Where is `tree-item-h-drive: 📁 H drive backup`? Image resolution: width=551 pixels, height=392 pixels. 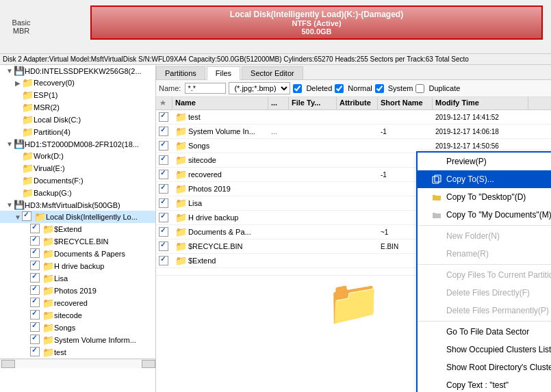 tree-item-h-drive: 📁 H drive backup is located at coordinates (78, 266).